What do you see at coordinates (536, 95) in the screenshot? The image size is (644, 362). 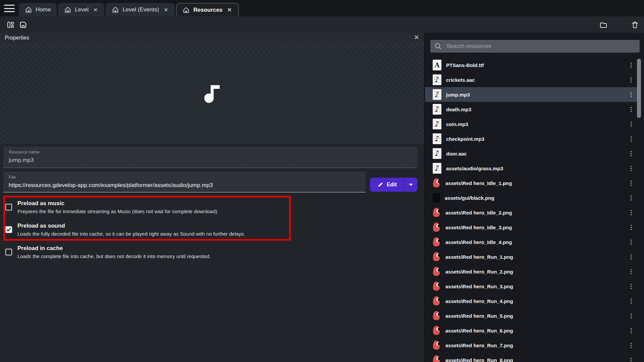 I see `resource-filename: jump.mp3` at bounding box center [536, 95].